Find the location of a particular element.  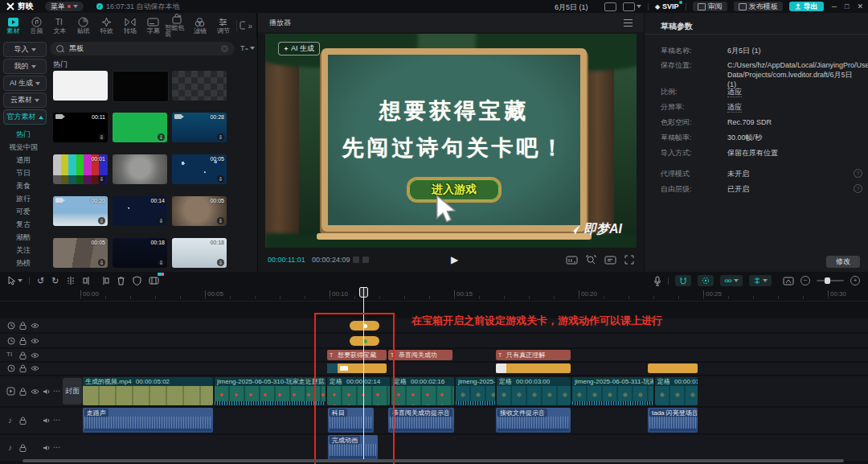

nav-official-material-button: 官方素材 is located at coordinates (25, 117).